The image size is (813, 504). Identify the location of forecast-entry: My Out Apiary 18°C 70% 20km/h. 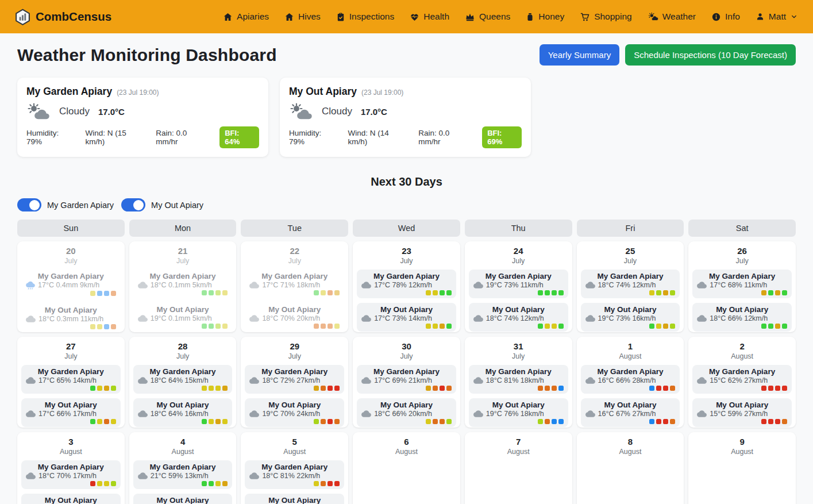
(294, 317).